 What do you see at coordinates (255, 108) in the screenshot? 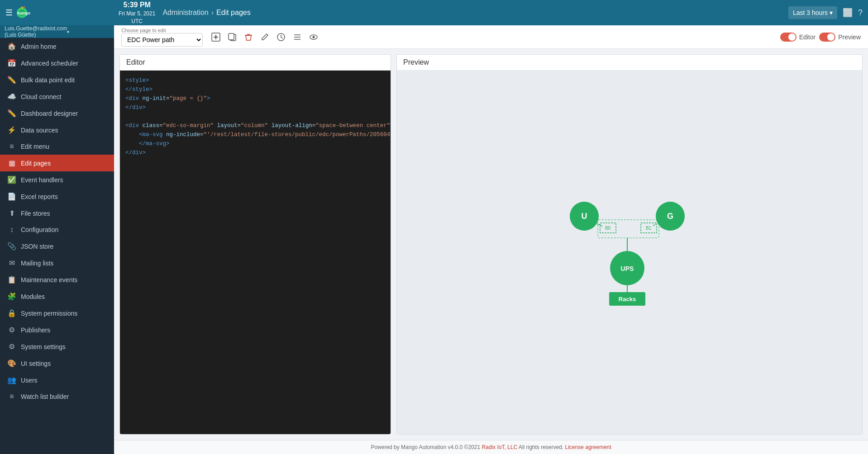
I see `code-line-4: </div>` at bounding box center [255, 108].